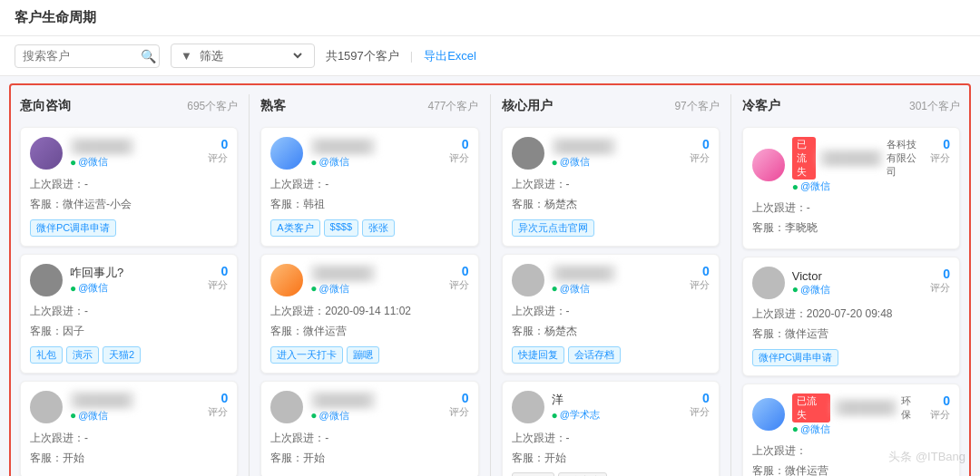  What do you see at coordinates (851, 430) in the screenshot?
I see `card-c12: 已流失 ██████ 环保 ●@微信 0 评分 上次跟进： 客服：微伴运营` at bounding box center [851, 430].